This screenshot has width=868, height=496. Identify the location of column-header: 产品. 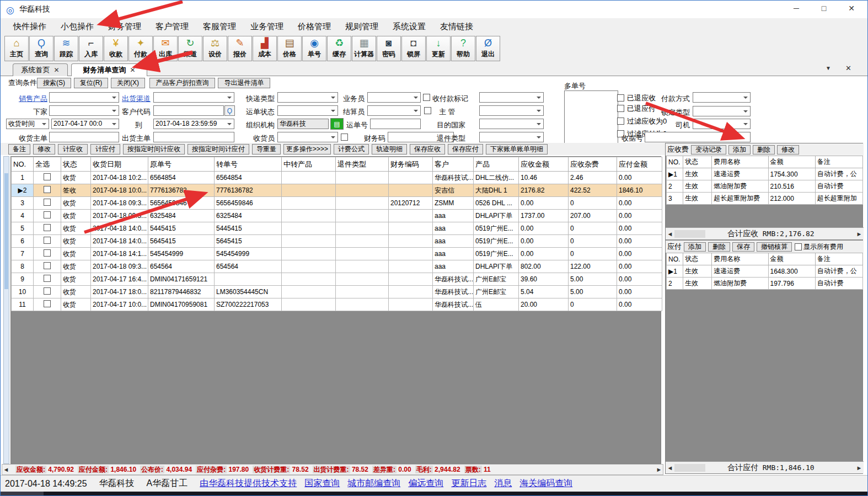
(496, 164).